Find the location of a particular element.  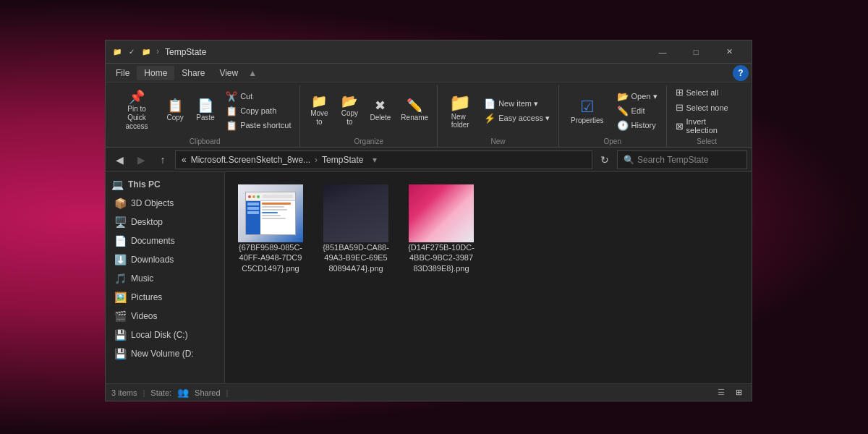

refresh-button: ↻ is located at coordinates (605, 160).